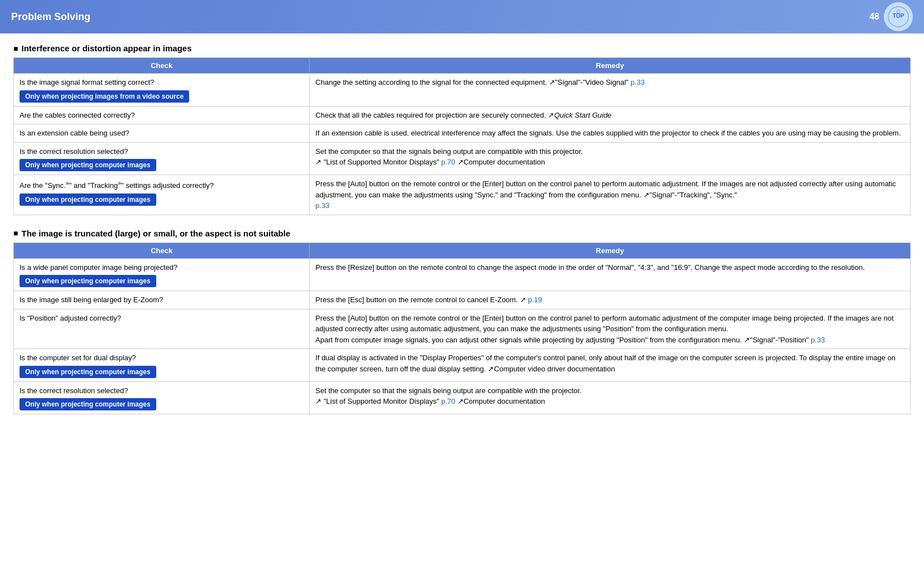 The image size is (924, 571). Describe the element at coordinates (162, 115) in the screenshot. I see `check-cell: Are the cables connected correctly?` at that location.